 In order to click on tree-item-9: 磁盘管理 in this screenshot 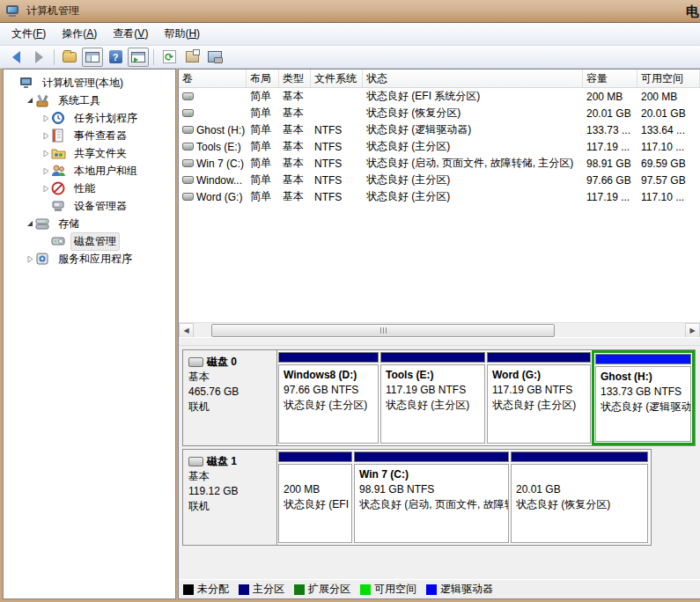, I will do `click(90, 241)`.